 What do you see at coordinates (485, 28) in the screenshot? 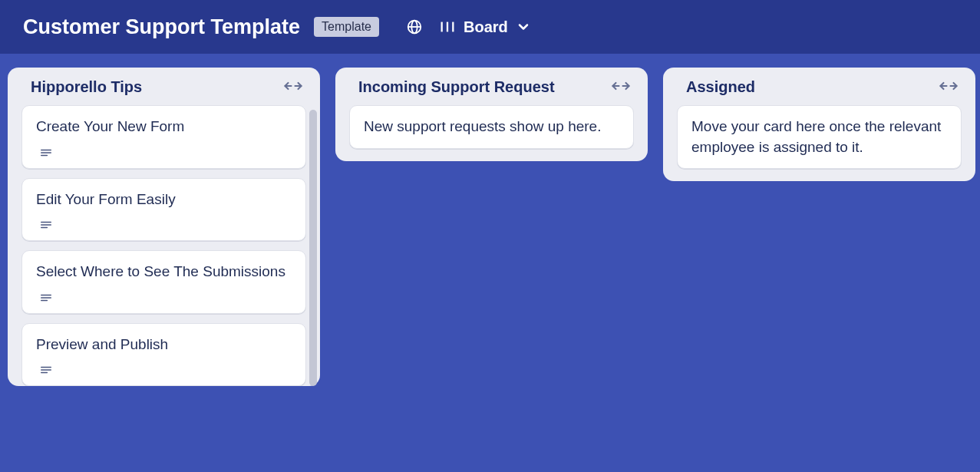
I see `view-switcher: Board` at bounding box center [485, 28].